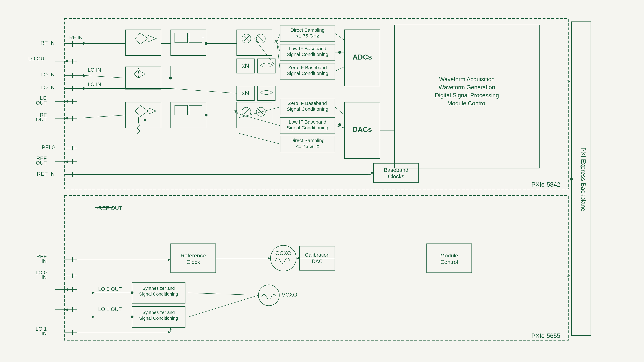  Describe the element at coordinates (467, 103) in the screenshot. I see `module-control-top: Module Control` at that location.